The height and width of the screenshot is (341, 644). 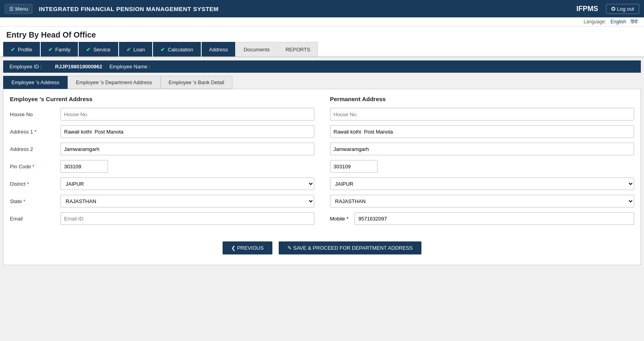 What do you see at coordinates (587, 9) in the screenshot?
I see `ifpms-label: IFPMS` at bounding box center [587, 9].